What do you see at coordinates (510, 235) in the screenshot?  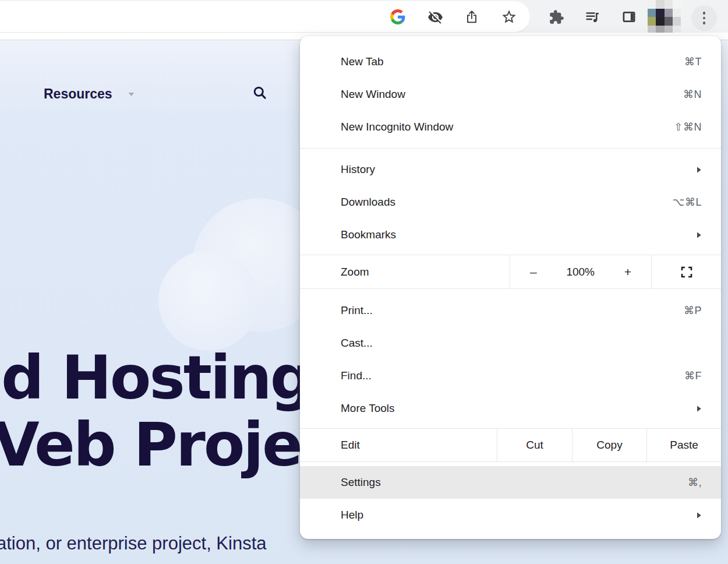 I see `menu-item-bookmarks: Bookmarks` at bounding box center [510, 235].